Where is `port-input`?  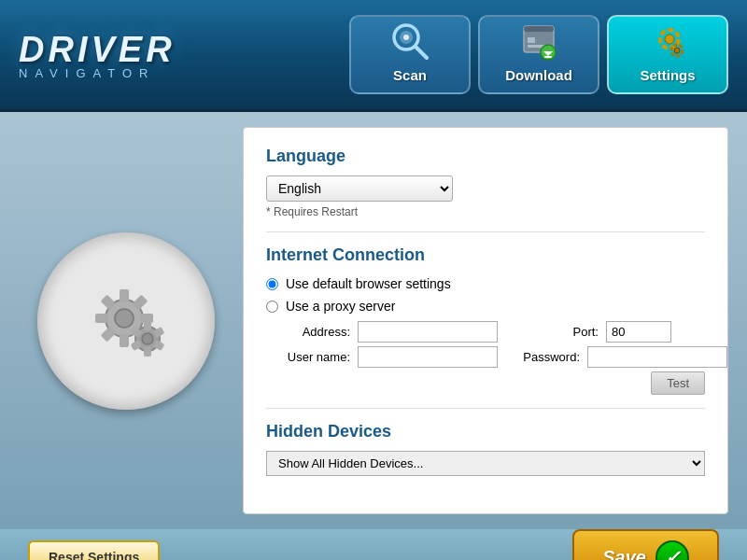 port-input is located at coordinates (639, 332).